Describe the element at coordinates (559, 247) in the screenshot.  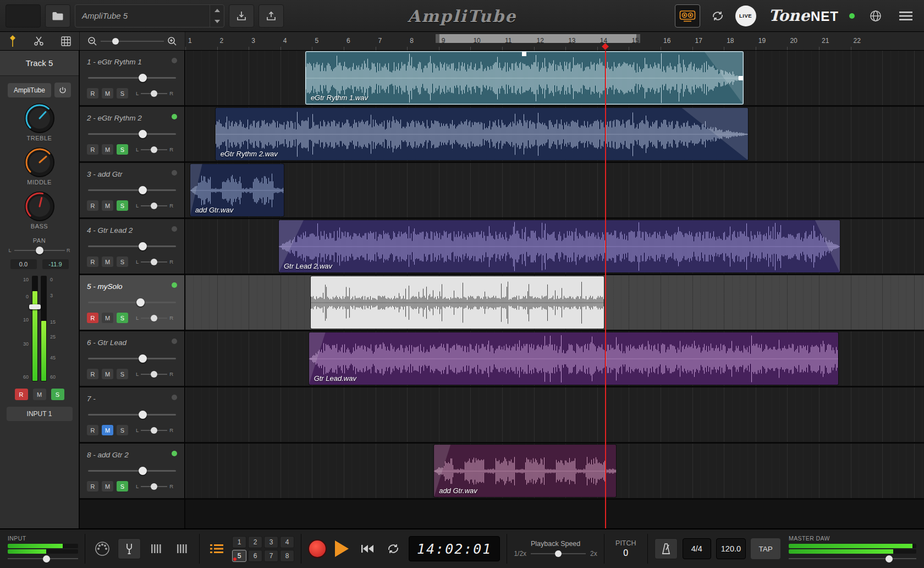
I see `audio-clip: Gtr Lead 2.wav` at that location.